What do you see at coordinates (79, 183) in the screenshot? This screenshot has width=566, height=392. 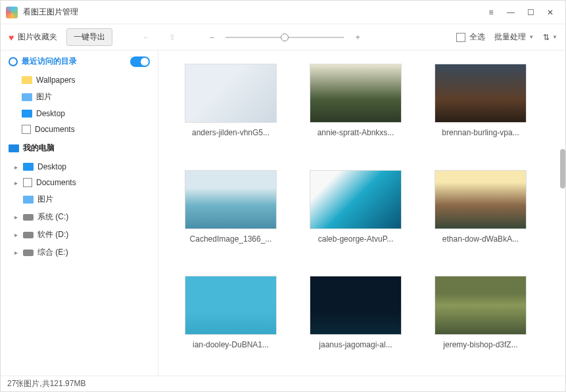 I see `sidebar-tree-item: ▸Documents` at bounding box center [79, 183].